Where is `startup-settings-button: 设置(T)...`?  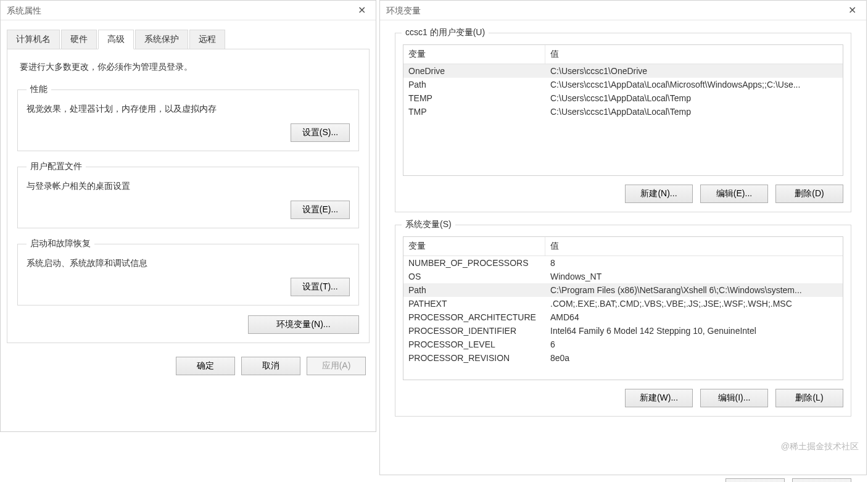 startup-settings-button: 设置(T)... is located at coordinates (320, 287).